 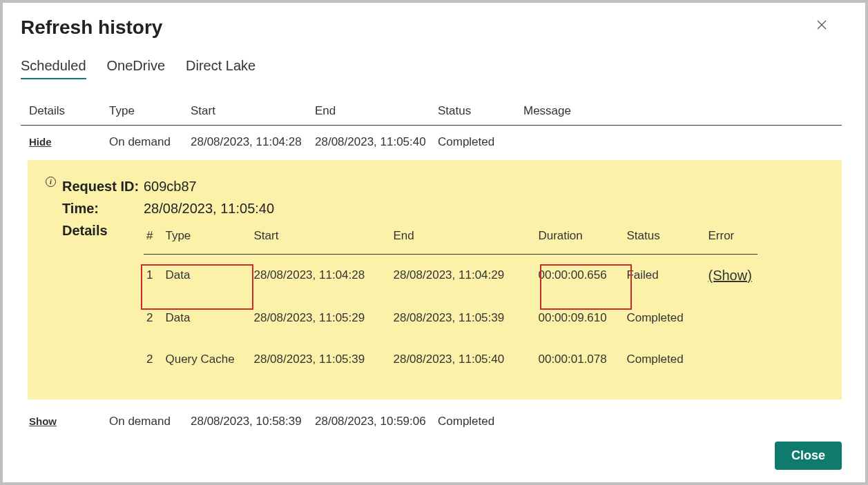 What do you see at coordinates (431, 112) in the screenshot?
I see `history-header-row: Details Type Start End Status Message` at bounding box center [431, 112].